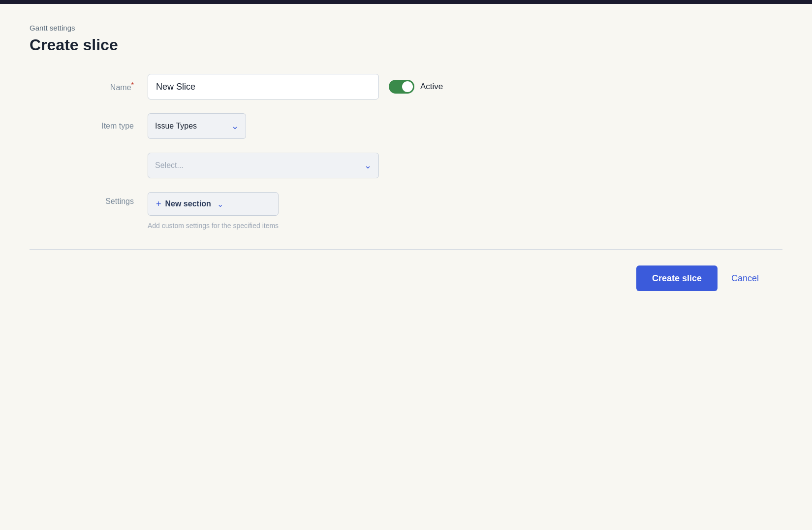  What do you see at coordinates (406, 2) in the screenshot?
I see `top-bar` at bounding box center [406, 2].